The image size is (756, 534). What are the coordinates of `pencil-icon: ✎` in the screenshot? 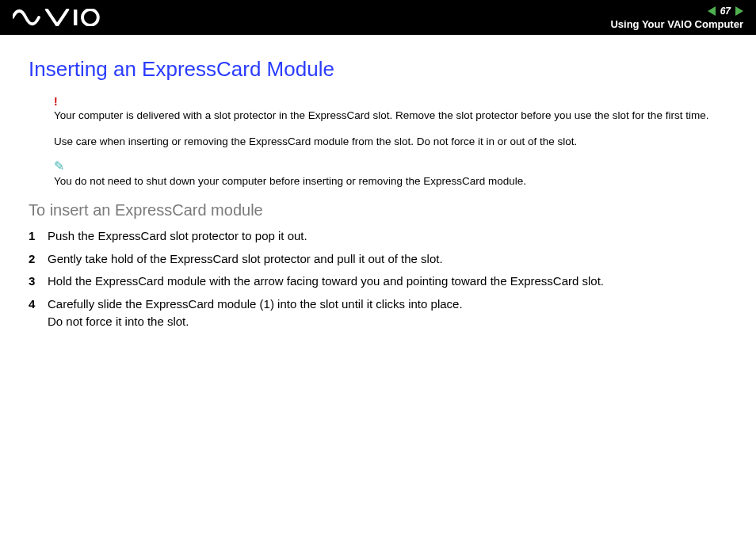 It's located at (391, 166).